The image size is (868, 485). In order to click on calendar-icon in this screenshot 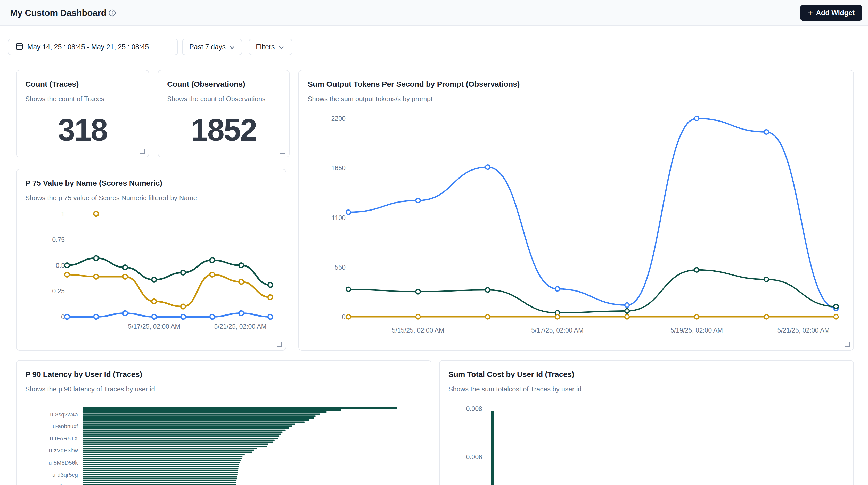, I will do `click(19, 47)`.